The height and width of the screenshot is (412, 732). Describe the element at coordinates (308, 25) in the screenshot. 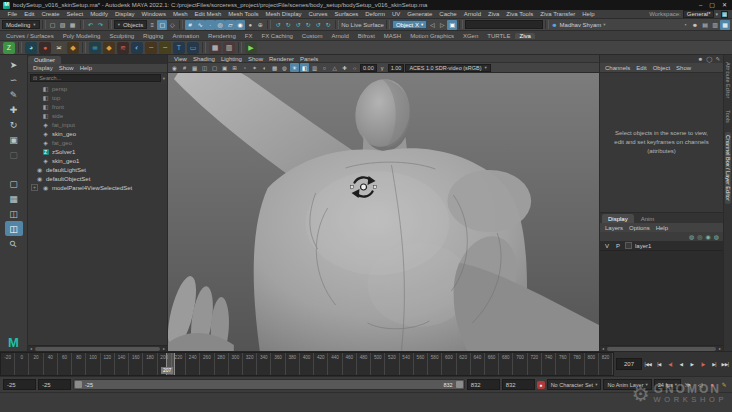

I see `render-view-icon: ↻` at that location.